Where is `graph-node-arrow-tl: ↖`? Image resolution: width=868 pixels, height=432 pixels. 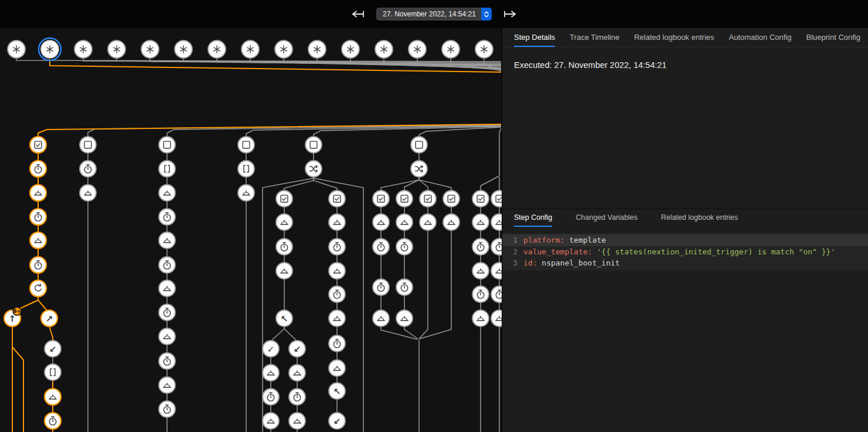
graph-node-arrow-tl: ↖ is located at coordinates (284, 318).